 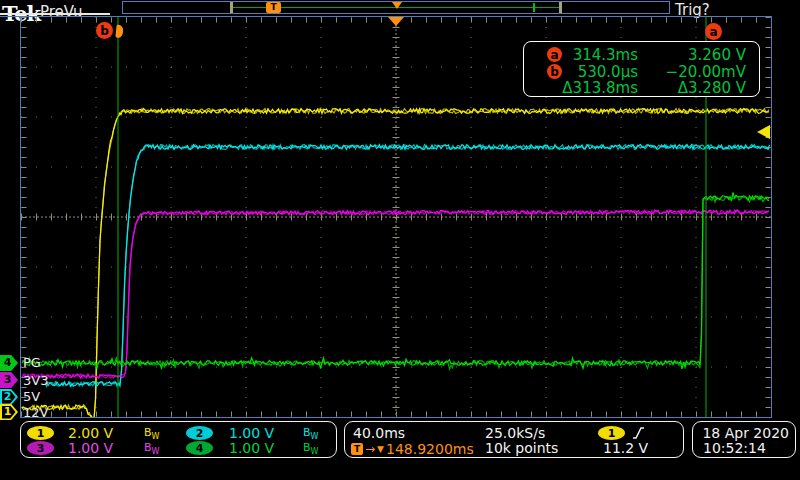 What do you see at coordinates (9, 363) in the screenshot?
I see `channel-4-marker: 4` at bounding box center [9, 363].